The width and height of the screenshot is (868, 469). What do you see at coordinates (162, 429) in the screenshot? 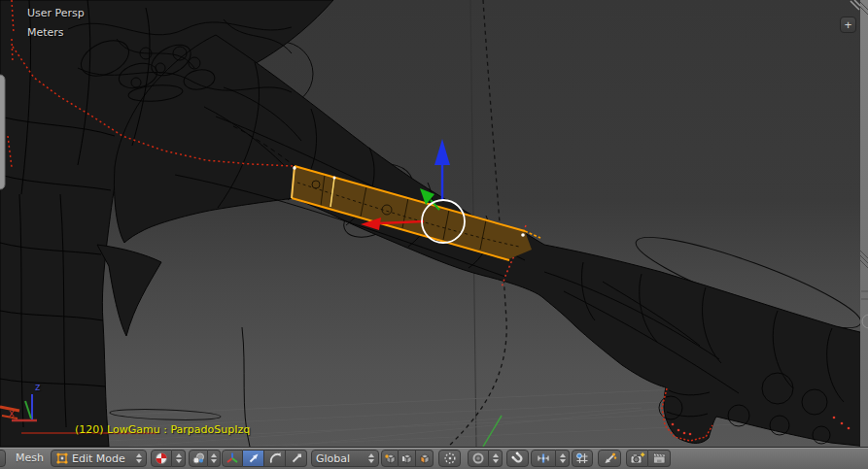
I see `active-element-label: (120) LowGamu : ParpadoSupIzq` at bounding box center [162, 429].